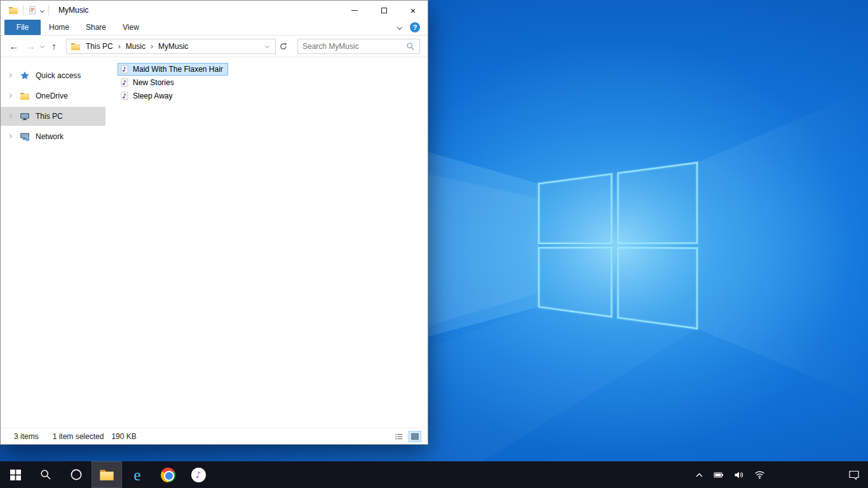 This screenshot has width=868, height=488. I want to click on properties-icon, so click(32, 10).